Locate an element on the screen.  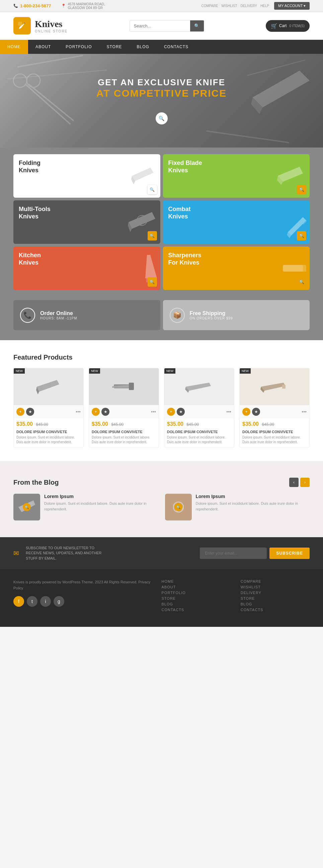
account-button: MY ACCOUNT ▾ is located at coordinates (292, 6).